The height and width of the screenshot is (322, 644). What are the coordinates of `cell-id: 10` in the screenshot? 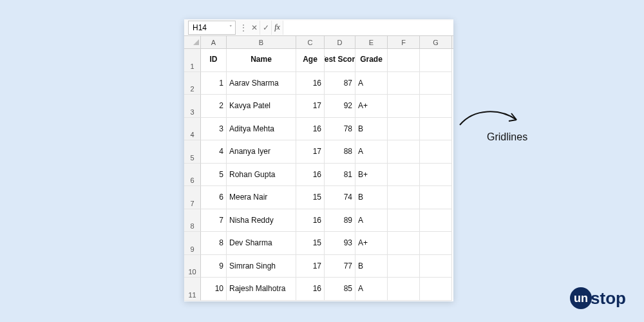 It's located at (214, 289).